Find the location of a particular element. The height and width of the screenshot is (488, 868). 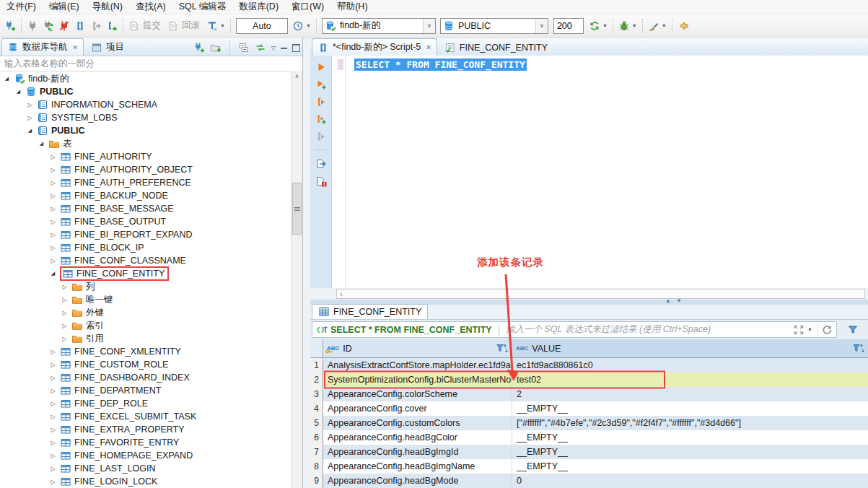

tab-projects: 项目 is located at coordinates (108, 47).